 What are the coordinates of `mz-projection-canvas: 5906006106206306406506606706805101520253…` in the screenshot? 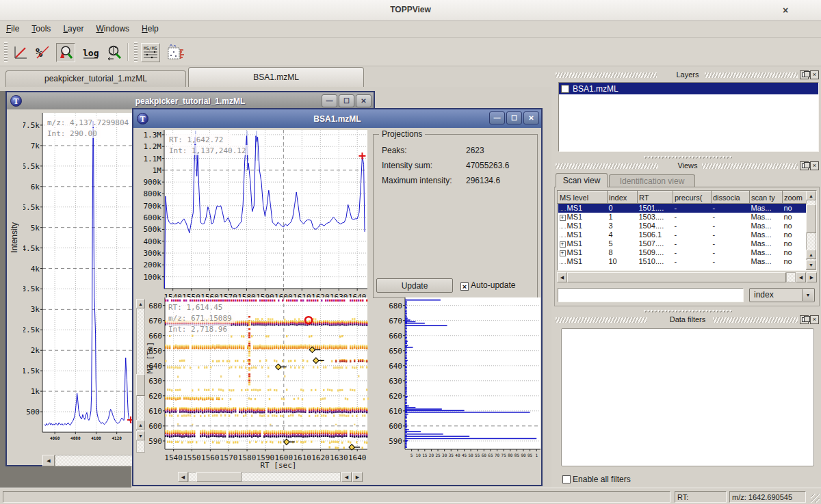 It's located at (467, 379).